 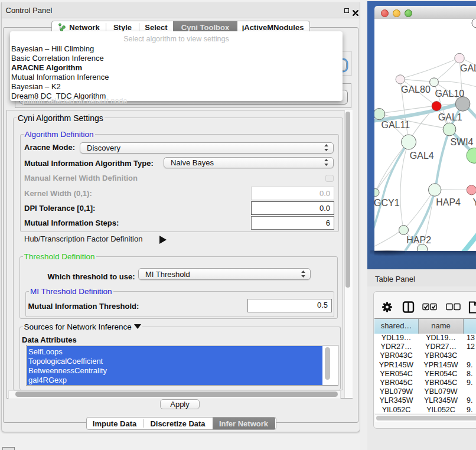 What do you see at coordinates (462, 142) in the screenshot?
I see `svg-text: SWI4` at bounding box center [462, 142].